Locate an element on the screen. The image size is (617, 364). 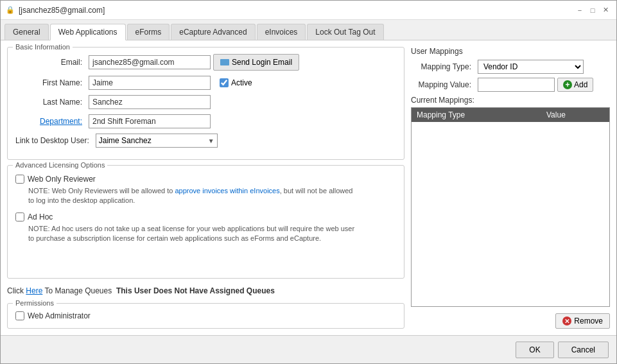
tab-lock-out-tag-out: Lock Out Tag Out is located at coordinates (345, 32).